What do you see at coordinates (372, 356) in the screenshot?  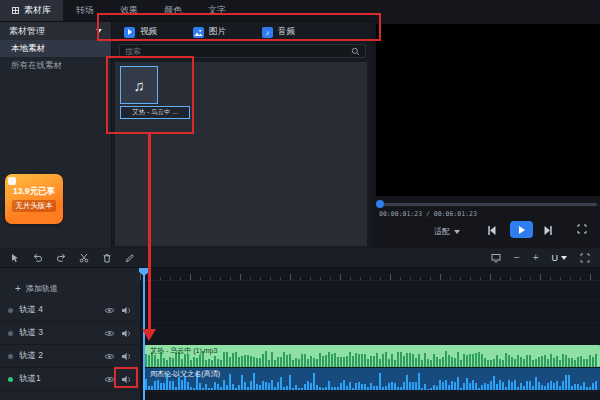 I see `audio-clip-track2: 艾热 - 乌云中 (1).mp3` at bounding box center [372, 356].